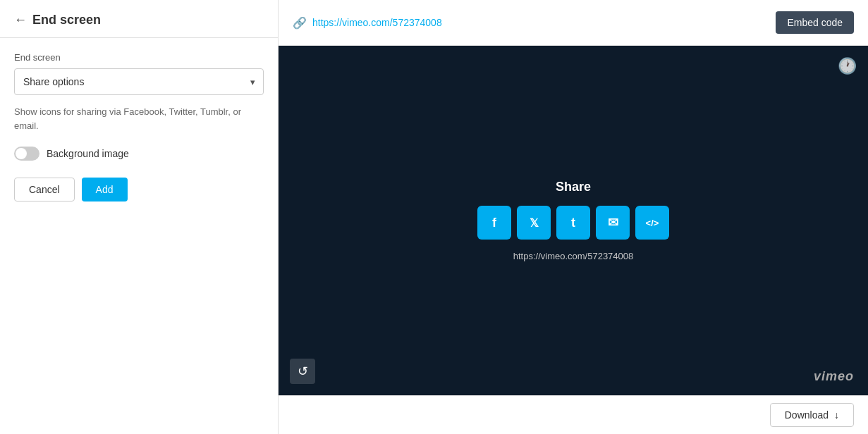  What do you see at coordinates (104, 190) in the screenshot?
I see `add-button: Add` at bounding box center [104, 190].